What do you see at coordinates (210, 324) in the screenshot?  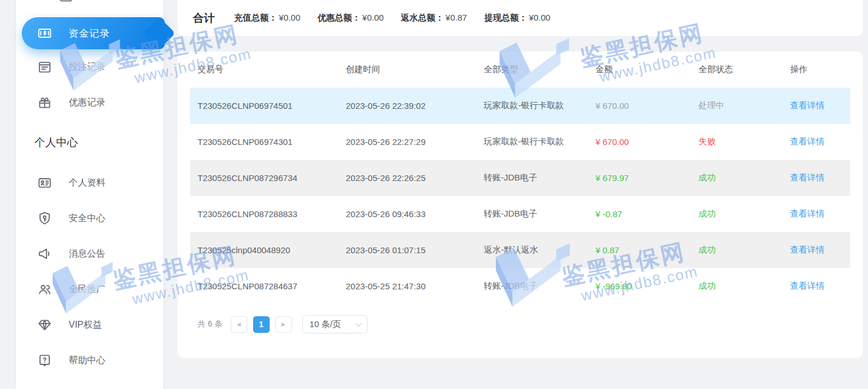 I see `pagination-total: 共 6 条` at bounding box center [210, 324].